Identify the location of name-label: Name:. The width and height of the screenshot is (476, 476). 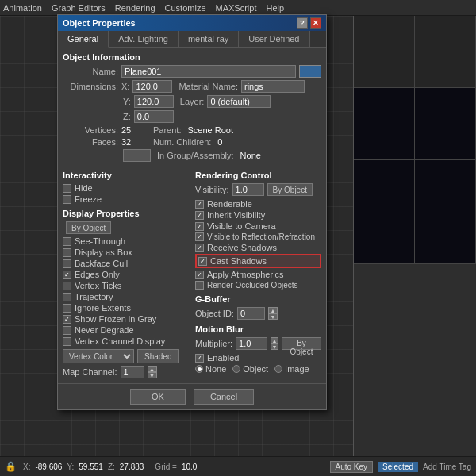
(90, 71).